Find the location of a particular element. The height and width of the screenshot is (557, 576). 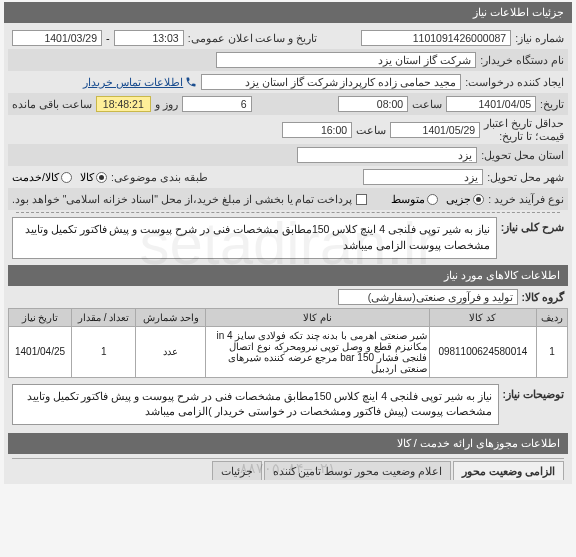

items-table: ردیف کد کالا نام کالا واحد شمارش تعداد /… is located at coordinates (288, 343).